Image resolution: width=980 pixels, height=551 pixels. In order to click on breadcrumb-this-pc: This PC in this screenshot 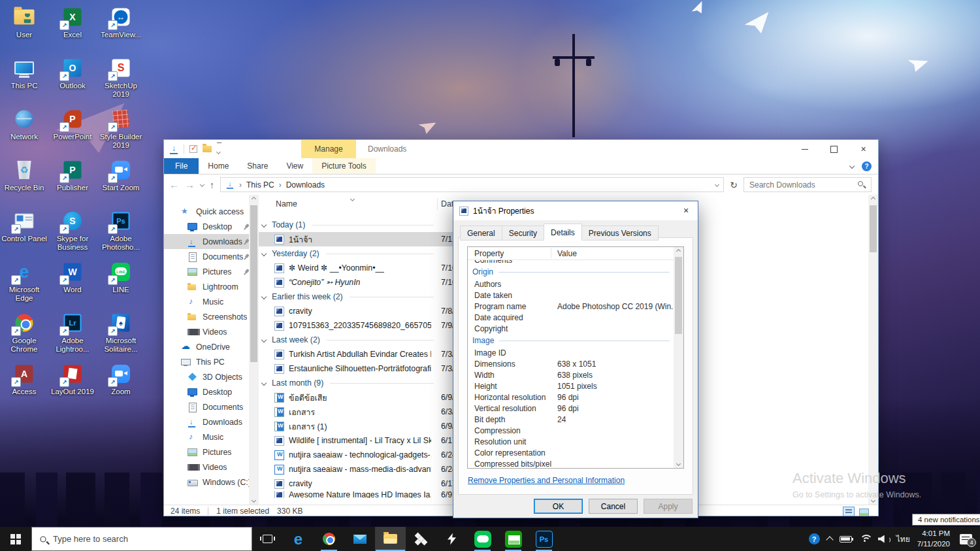, I will do `click(260, 185)`.